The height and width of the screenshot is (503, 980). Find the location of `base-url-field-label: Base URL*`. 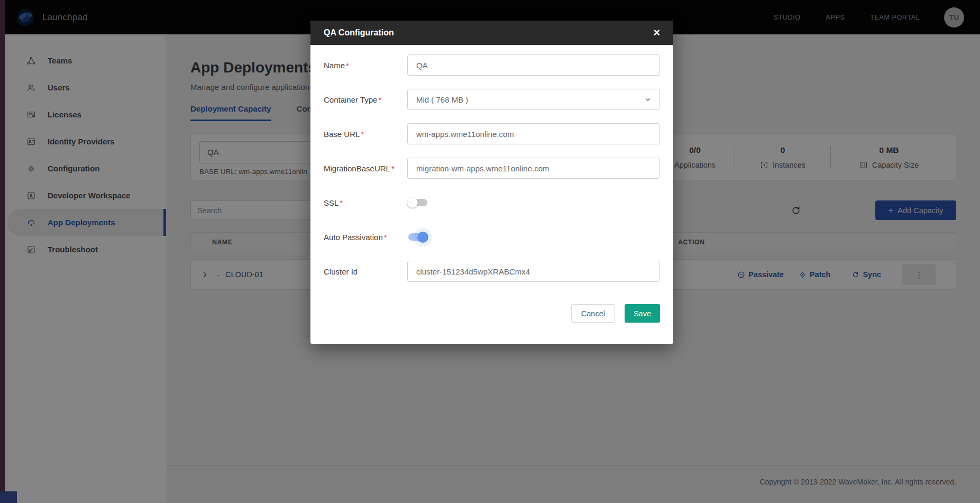

base-url-field-label: Base URL* is located at coordinates (365, 134).